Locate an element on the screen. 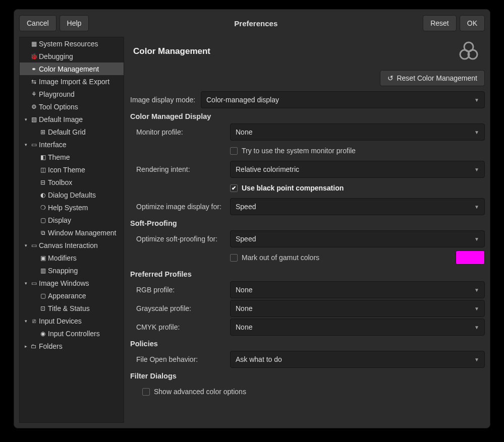  page-title: Color Management is located at coordinates (295, 51).